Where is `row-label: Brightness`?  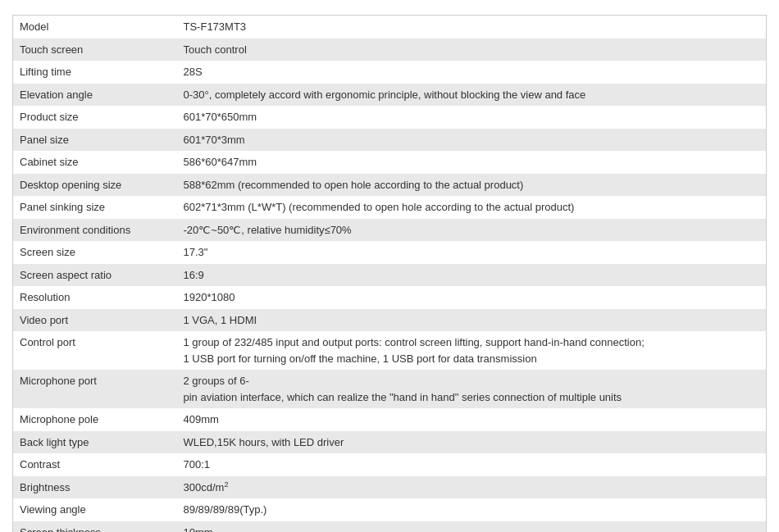 row-label: Brightness is located at coordinates (95, 488).